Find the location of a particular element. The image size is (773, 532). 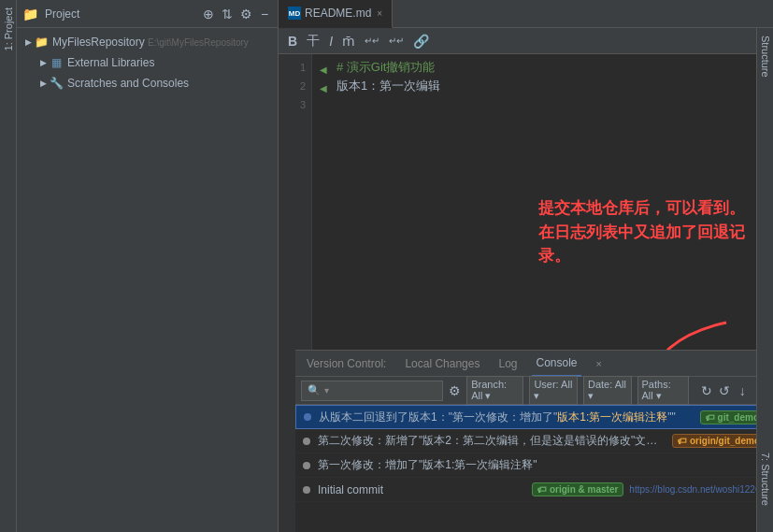

editor-toolbar: B 干 I m̄ ↵↵ ↵↵ 🔗 is located at coordinates (525, 41).